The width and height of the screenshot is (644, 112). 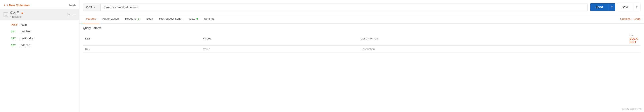 I want to click on tabs-right: Cookies Code, so click(x=630, y=19).